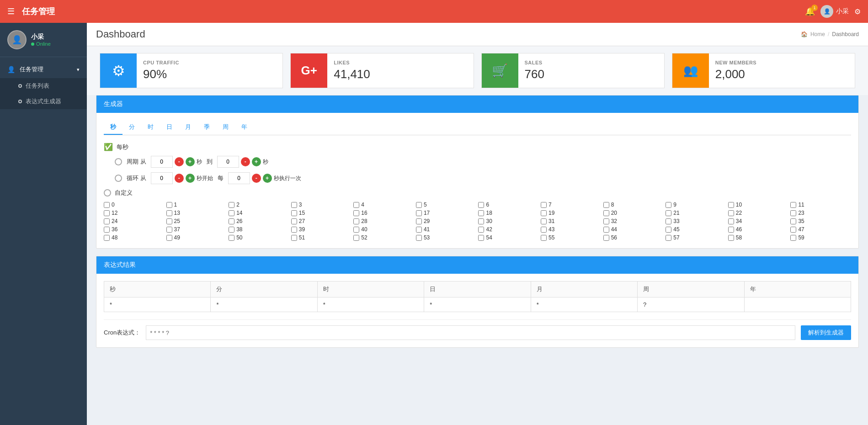 The height and width of the screenshot is (425, 868). Describe the element at coordinates (169, 128) in the screenshot. I see `tab-day: 日` at that location.